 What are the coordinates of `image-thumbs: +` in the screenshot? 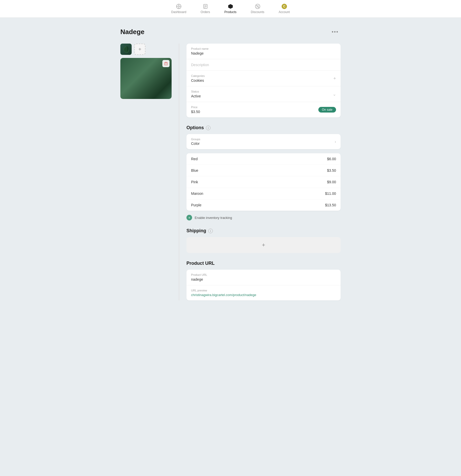 It's located at (146, 49).